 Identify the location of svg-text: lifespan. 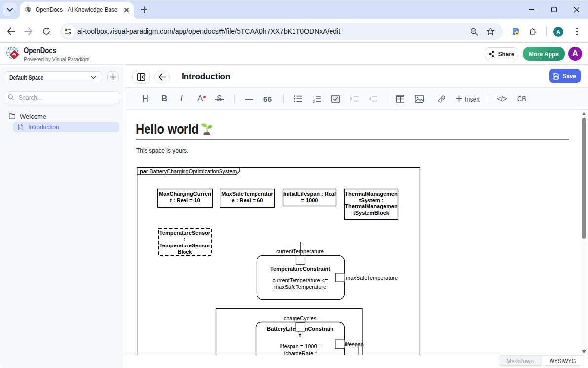
(354, 344).